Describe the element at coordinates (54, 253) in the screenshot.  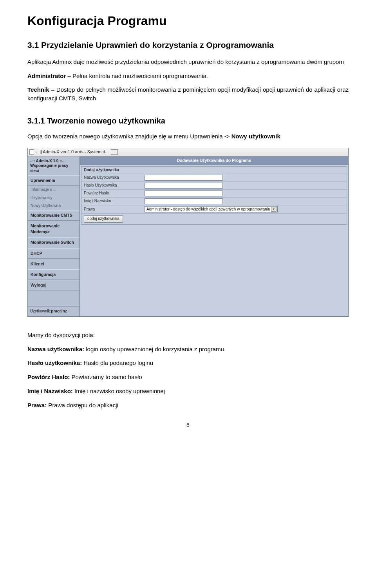
I see `sidebar-item-dhcp: DHCP` at that location.